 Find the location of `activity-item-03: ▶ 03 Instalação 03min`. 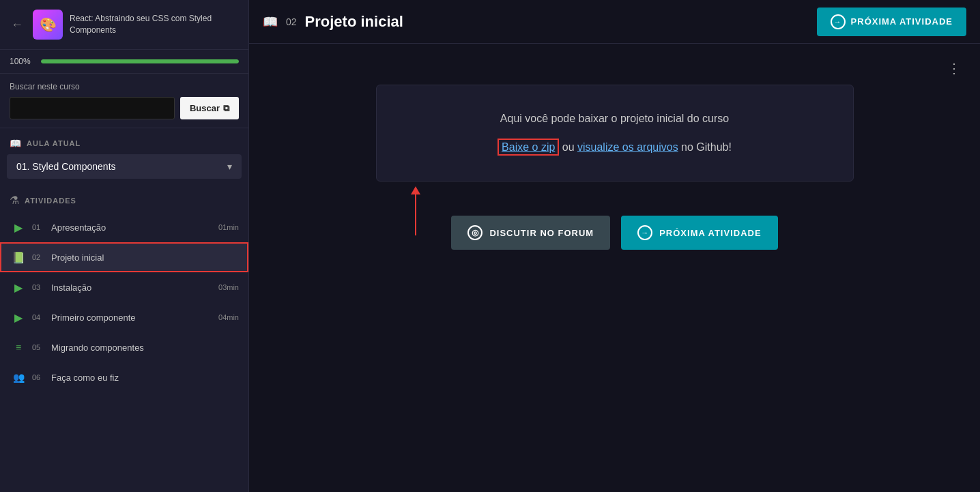

activity-item-03: ▶ 03 Instalação 03min is located at coordinates (124, 287).